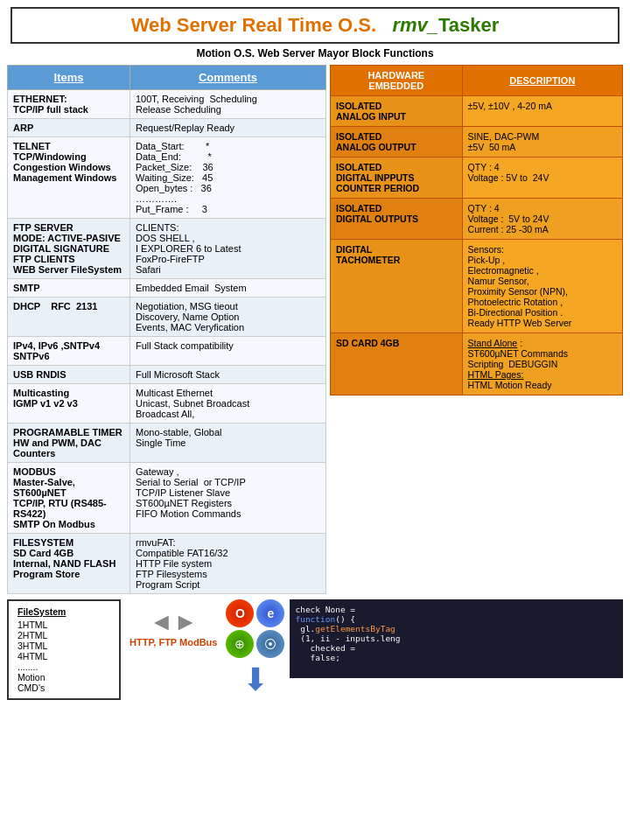 The image size is (630, 840). I want to click on table-row: SD CARD 4GB, so click(397, 364).